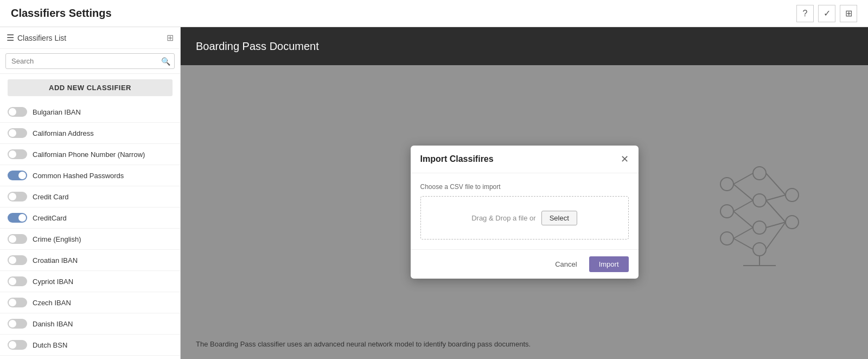 This screenshot has height=359, width=868. Describe the element at coordinates (525, 211) in the screenshot. I see `modal-body: Choose a CSV file to import Drag & Drop …` at that location.